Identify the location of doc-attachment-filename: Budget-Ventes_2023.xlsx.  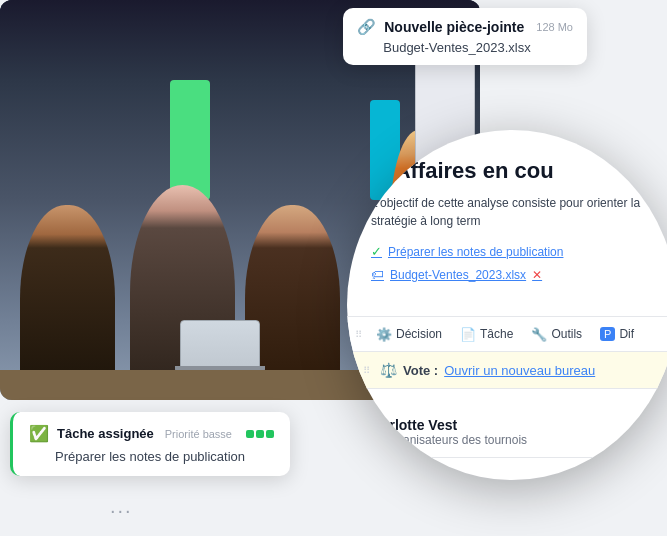
(458, 275).